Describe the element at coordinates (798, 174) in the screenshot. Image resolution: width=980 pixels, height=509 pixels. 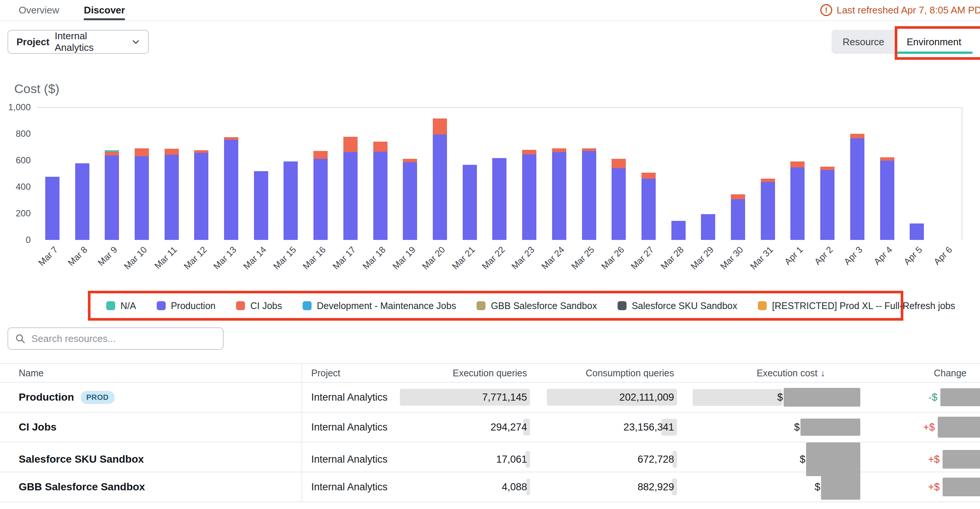
I see `bar-group: Apr 1` at that location.